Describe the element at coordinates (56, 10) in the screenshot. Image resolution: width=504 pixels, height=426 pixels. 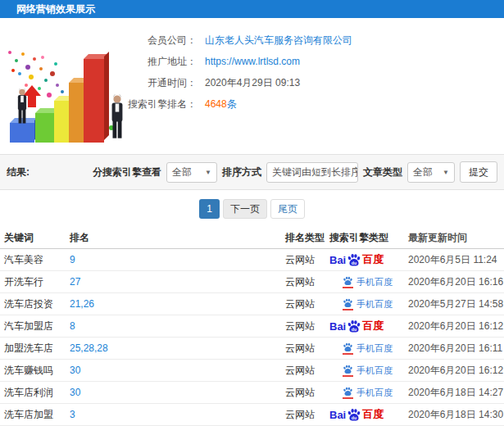
I see `page-title: 网络营销效果展示` at that location.